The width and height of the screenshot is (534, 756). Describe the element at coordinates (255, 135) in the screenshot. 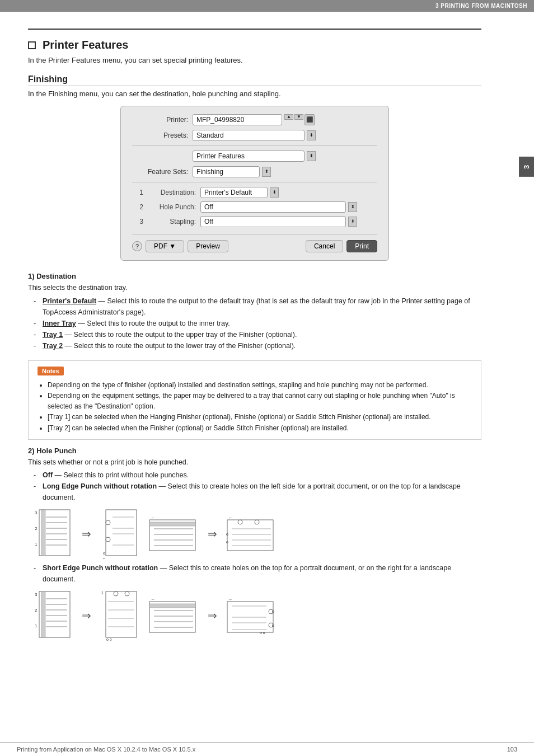

I see `presets-row: Presets: Standard ⬍` at that location.